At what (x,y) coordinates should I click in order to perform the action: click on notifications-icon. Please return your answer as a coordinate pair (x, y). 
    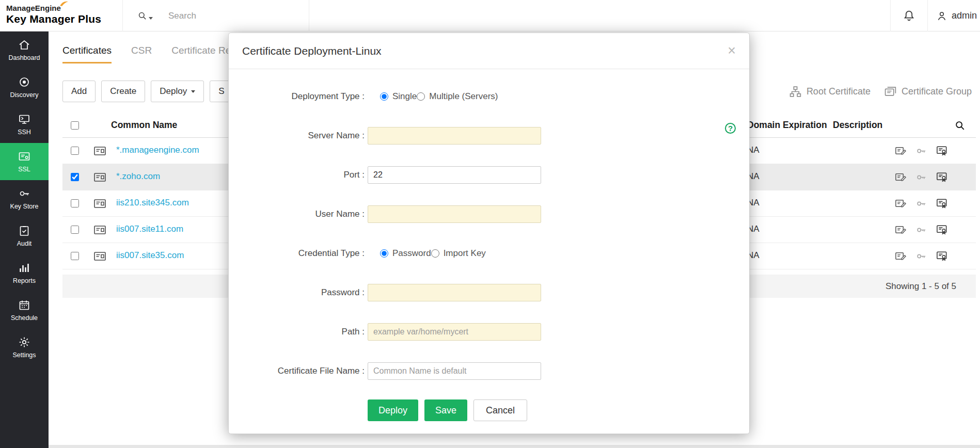
    Looking at the image, I should click on (909, 15).